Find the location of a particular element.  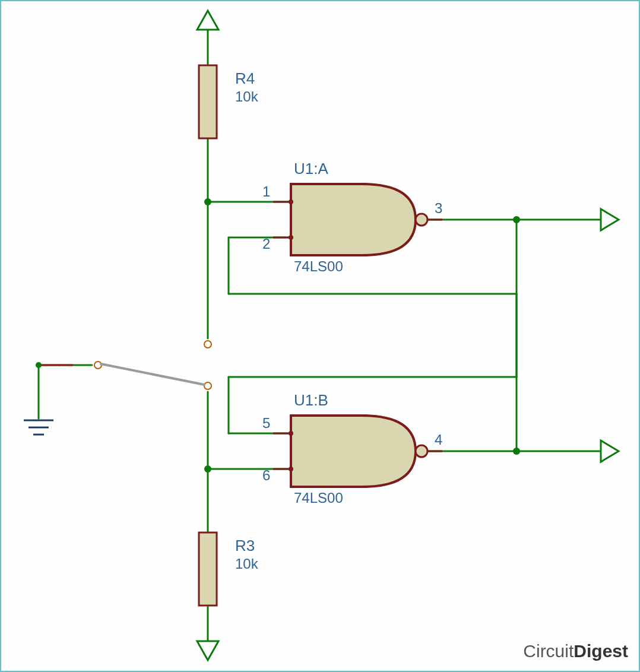

brand-right: Digest is located at coordinates (601, 651).